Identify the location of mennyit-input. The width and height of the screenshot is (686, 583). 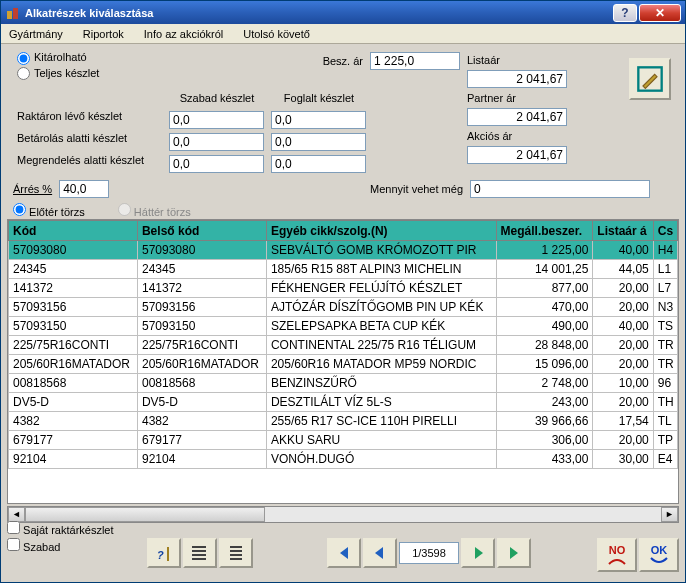
(560, 189).